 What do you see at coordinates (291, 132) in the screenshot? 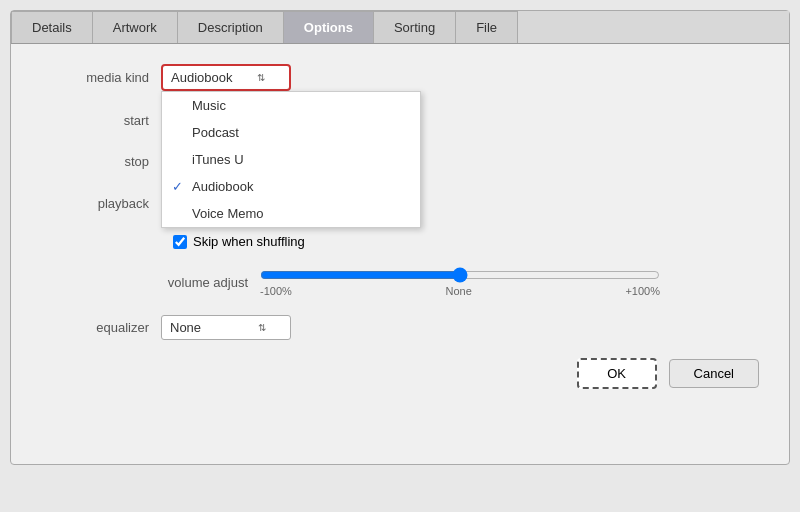
I see `dropdown-item-podcast: Podcast` at bounding box center [291, 132].